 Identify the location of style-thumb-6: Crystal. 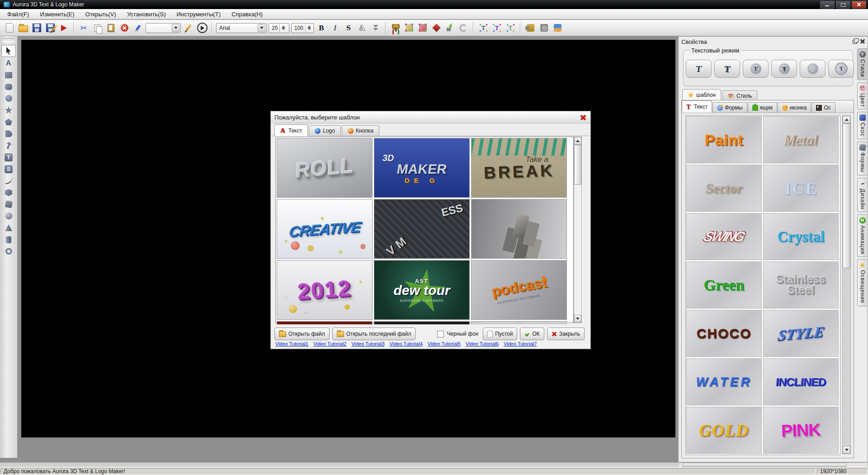
(801, 237).